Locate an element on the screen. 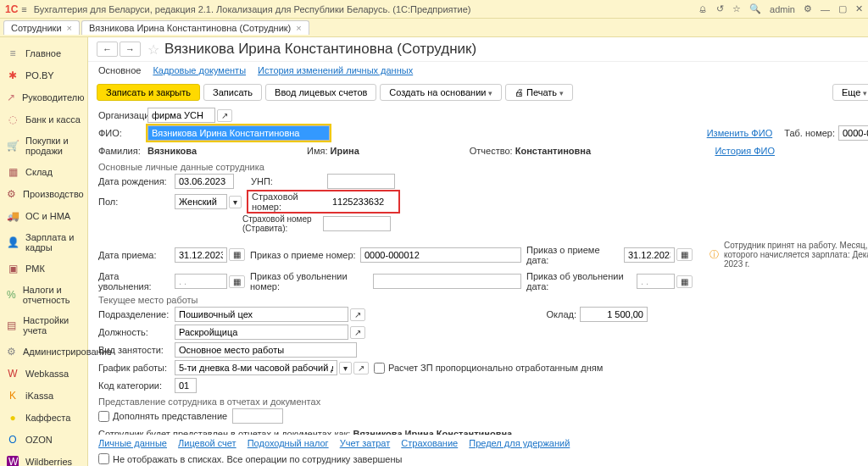 The image size is (868, 466). user-label: admin is located at coordinates (782, 9).